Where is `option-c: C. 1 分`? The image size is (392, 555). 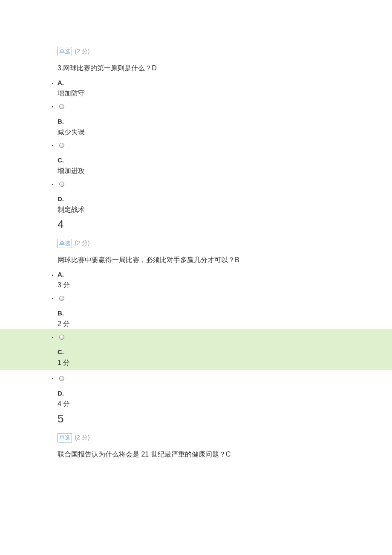
option-c: C. 1 分 is located at coordinates (225, 358).